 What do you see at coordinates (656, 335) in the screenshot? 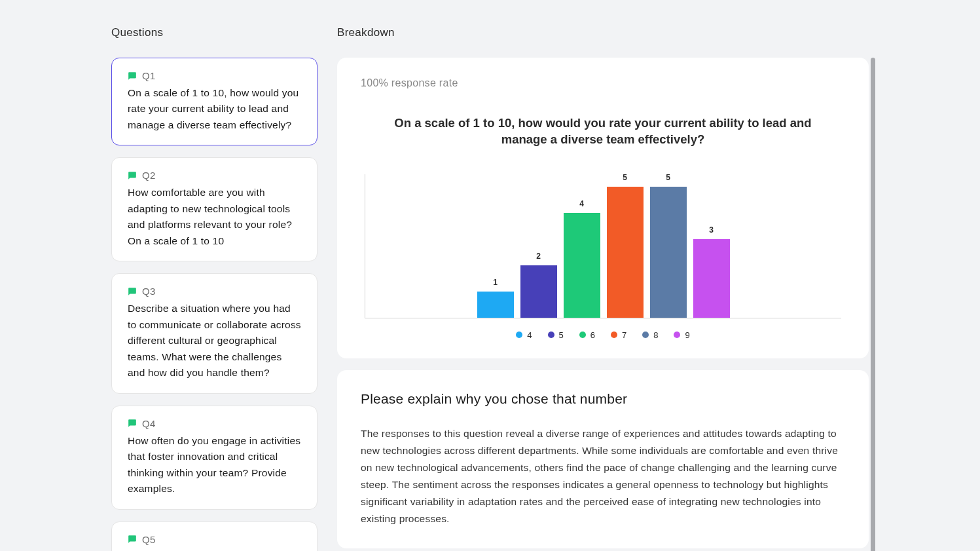
I see `legend-label: 8` at bounding box center [656, 335].